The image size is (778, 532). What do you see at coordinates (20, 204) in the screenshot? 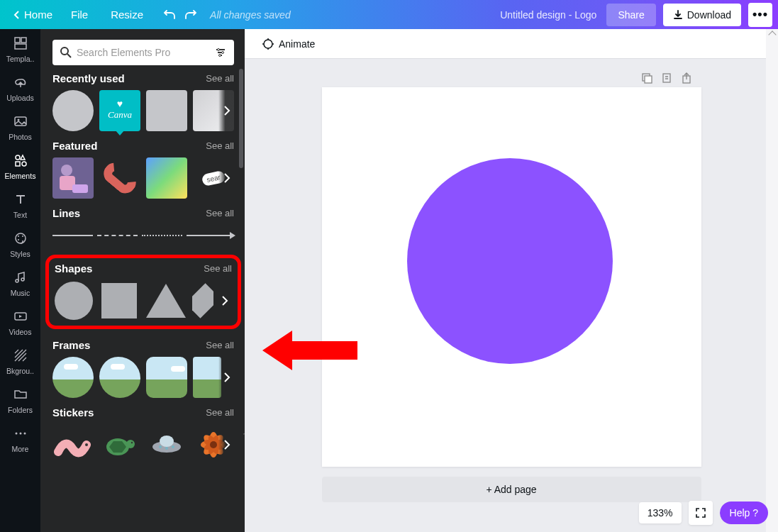
I see `sidebar-text: Text` at bounding box center [20, 204].